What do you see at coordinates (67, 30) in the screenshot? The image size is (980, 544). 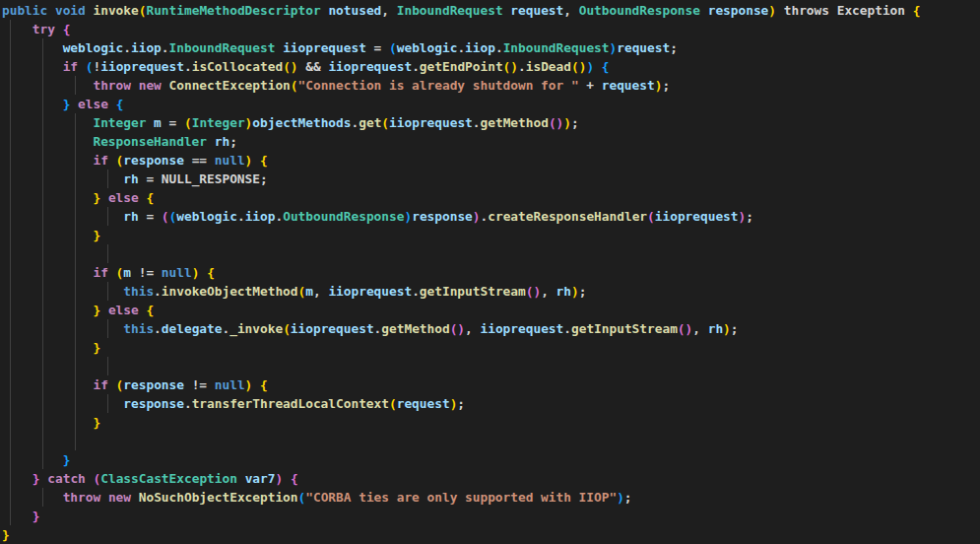 I see `code-token-b2: {` at bounding box center [67, 30].